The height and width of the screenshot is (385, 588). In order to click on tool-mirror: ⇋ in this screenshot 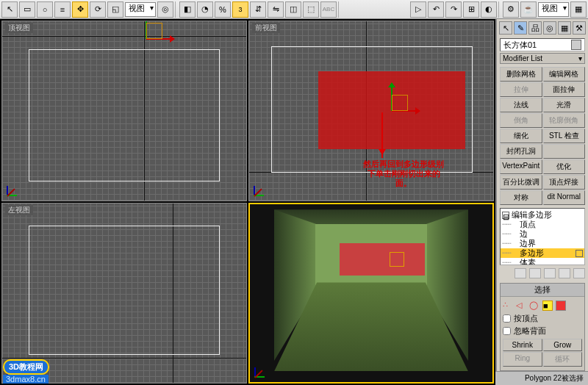, I will do `click(276, 10)`.